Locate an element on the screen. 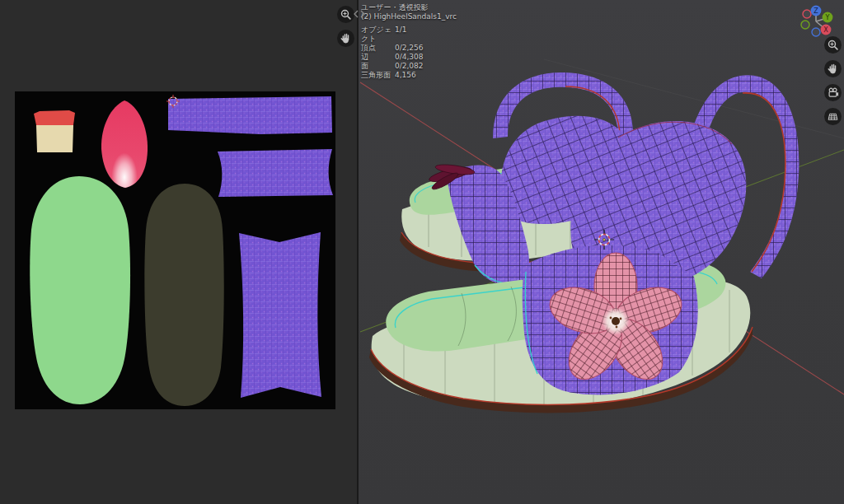 The width and height of the screenshot is (844, 504). viewport-zoom-button is located at coordinates (832, 44).